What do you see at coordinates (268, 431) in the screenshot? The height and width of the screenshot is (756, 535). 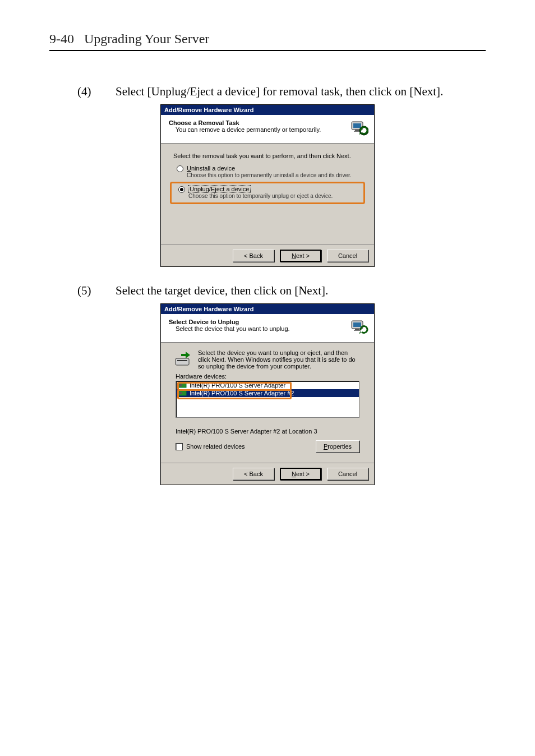 I see `device-location-text: Intel(R) PRO/100 S Server Adapter #2 at …` at bounding box center [268, 431].